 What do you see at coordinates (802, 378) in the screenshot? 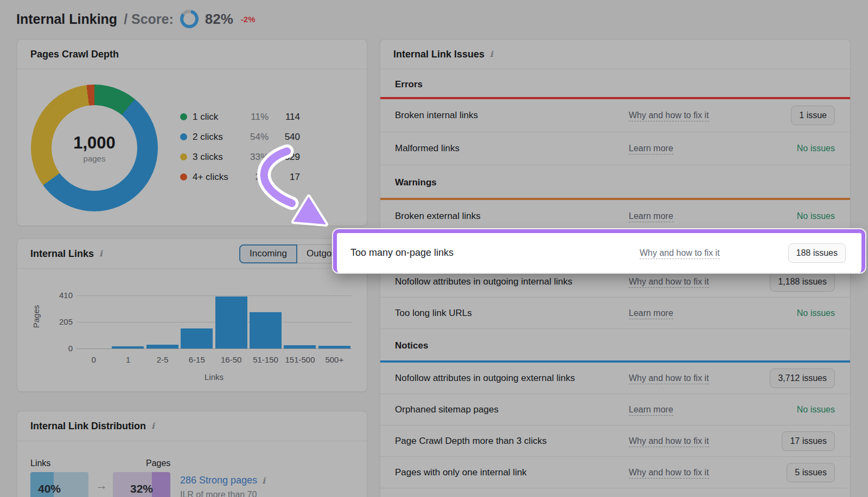
I see `issue-count-button: 3,712 issues` at bounding box center [802, 378].